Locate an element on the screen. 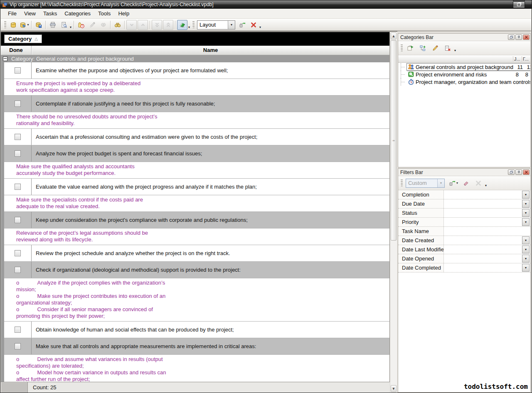 This screenshot has height=393, width=532. save-database-button is located at coordinates (38, 25).